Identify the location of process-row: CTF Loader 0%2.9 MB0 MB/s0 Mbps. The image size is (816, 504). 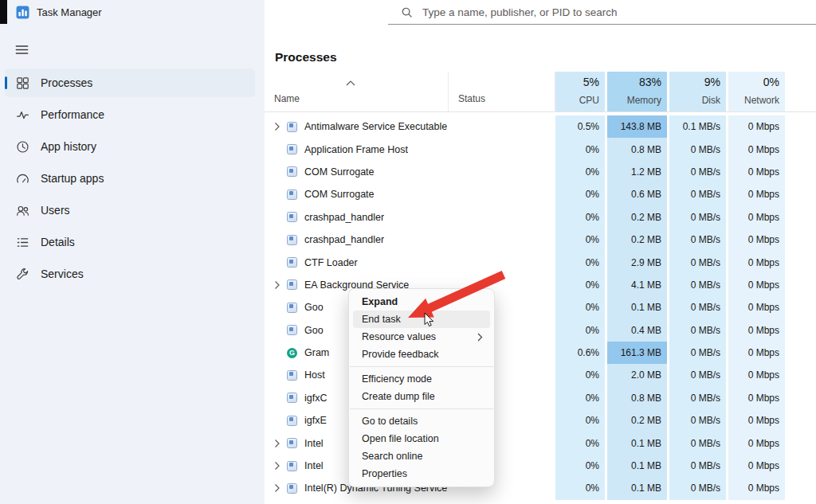
(540, 262).